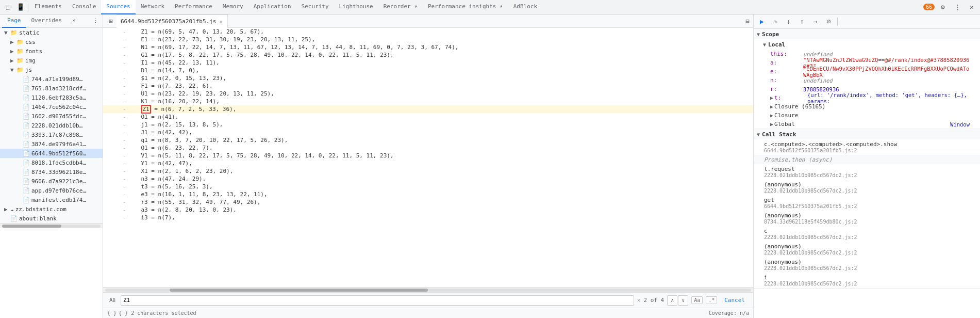 The height and width of the screenshot is (318, 980). What do you see at coordinates (867, 187) in the screenshot?
I see `cs-item-anon1: (anonymous) 2228.021ddb10b985cd567dc2.js…` at bounding box center [867, 187].